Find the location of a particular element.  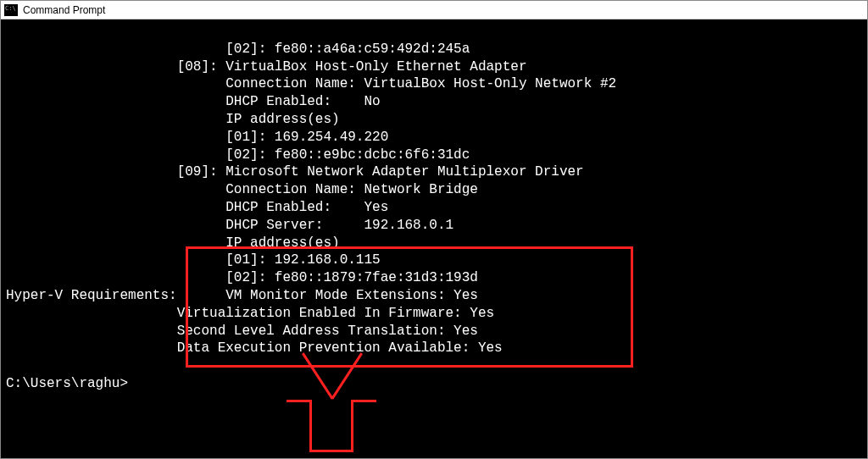

output-line: DHCP Enabled: Yes is located at coordinates (197, 207).